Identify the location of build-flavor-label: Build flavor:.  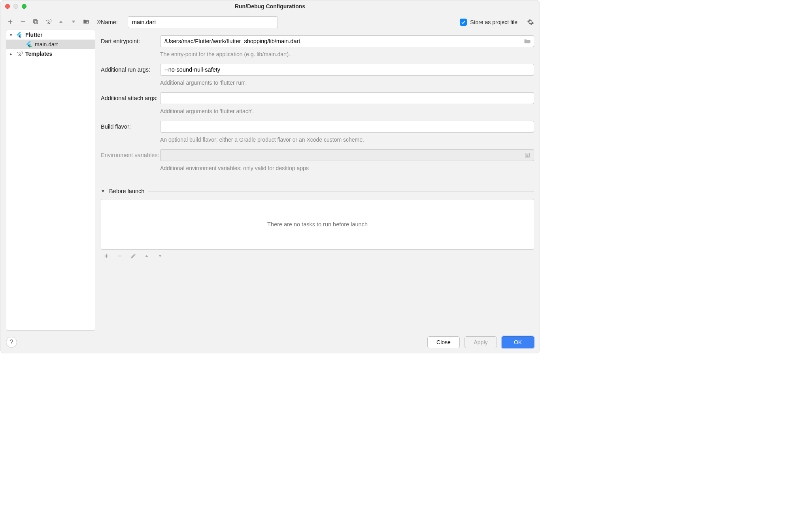
(130, 127).